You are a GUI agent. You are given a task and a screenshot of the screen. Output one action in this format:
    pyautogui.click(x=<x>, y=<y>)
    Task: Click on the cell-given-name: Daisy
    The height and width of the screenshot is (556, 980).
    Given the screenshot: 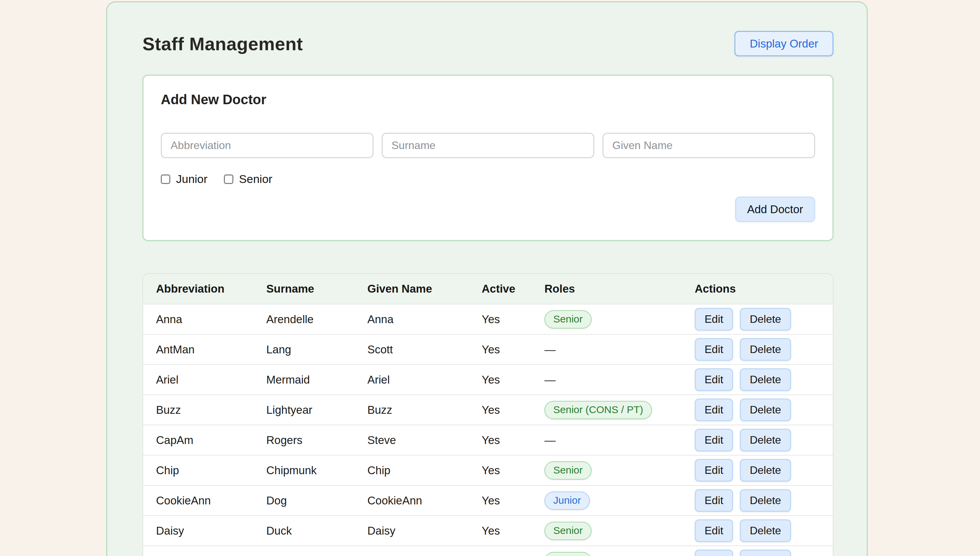 What is the action you would take?
    pyautogui.click(x=411, y=531)
    